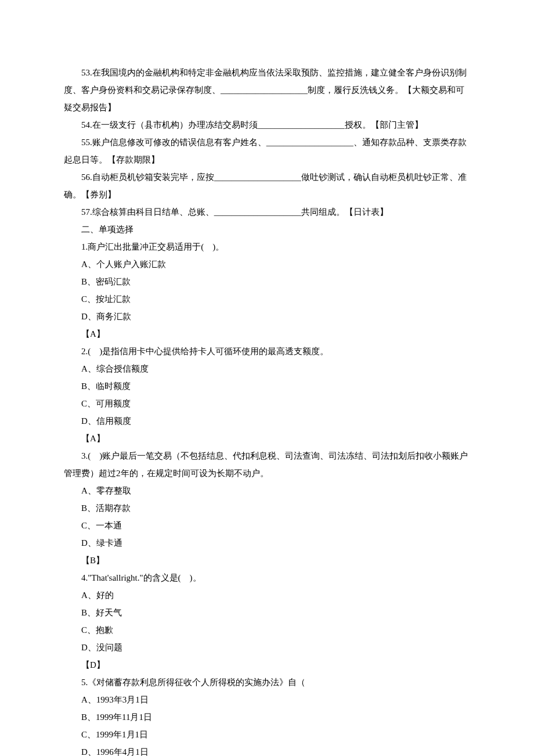 The width and height of the screenshot is (534, 756). Describe the element at coordinates (267, 647) in the screenshot. I see `q4-opt-d: D、没问题` at that location.